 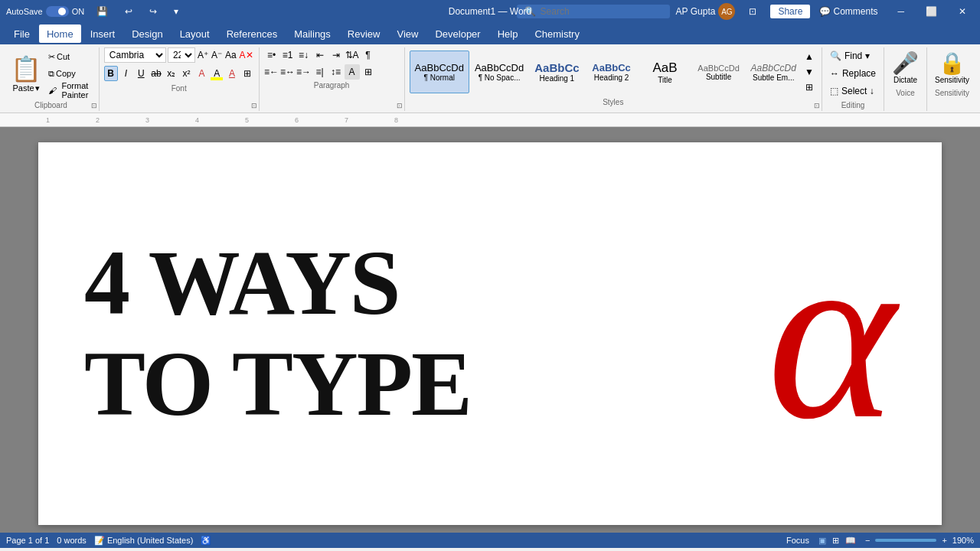 I want to click on show-marks-button: ¶, so click(x=368, y=55).